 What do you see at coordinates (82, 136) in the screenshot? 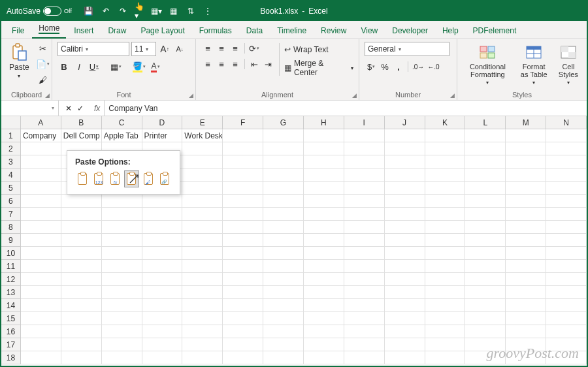
I see `cell: Dell Comp` at bounding box center [82, 136].